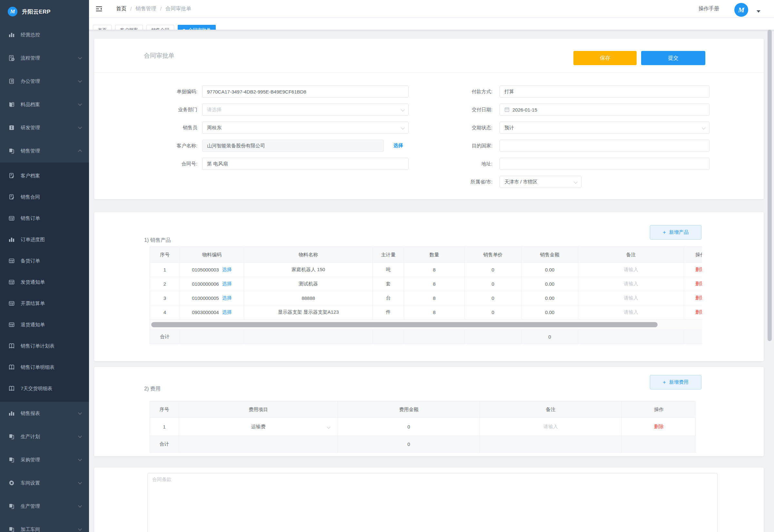 This screenshot has height=532, width=774. Describe the element at coordinates (259, 427) in the screenshot. I see `fee-item-value: 运输费` at that location.